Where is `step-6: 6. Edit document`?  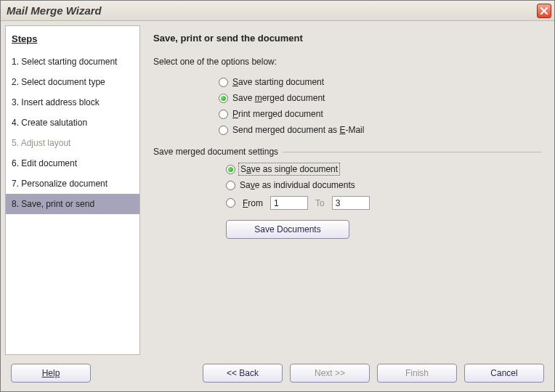 step-6: 6. Edit document is located at coordinates (73, 163).